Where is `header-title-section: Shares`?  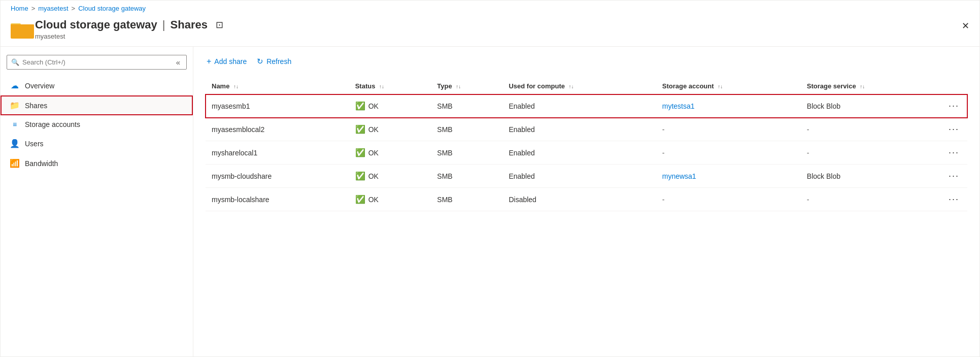 header-title-section: Shares is located at coordinates (189, 25).